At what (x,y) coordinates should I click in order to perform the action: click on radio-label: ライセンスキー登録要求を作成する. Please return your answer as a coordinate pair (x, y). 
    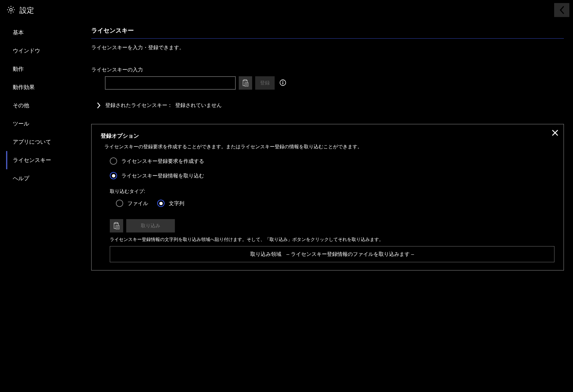
    Looking at the image, I should click on (163, 161).